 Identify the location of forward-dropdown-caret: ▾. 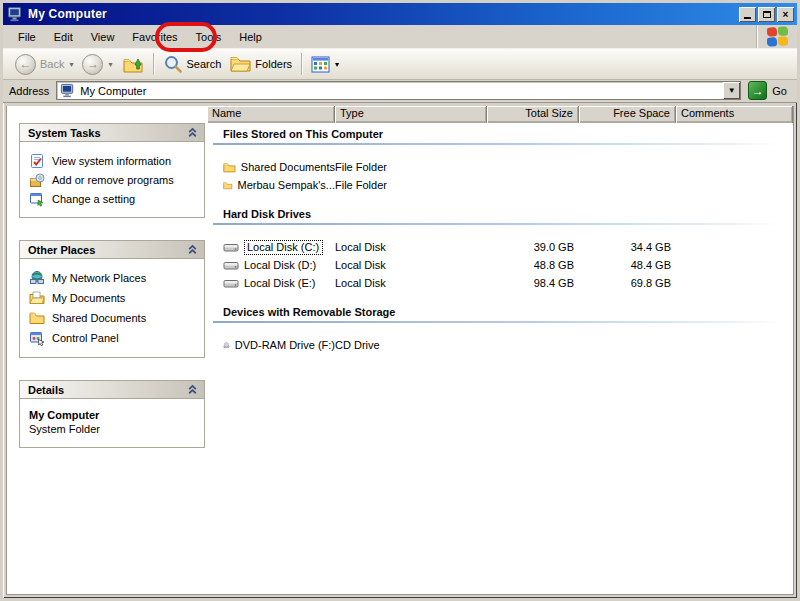
(110, 64).